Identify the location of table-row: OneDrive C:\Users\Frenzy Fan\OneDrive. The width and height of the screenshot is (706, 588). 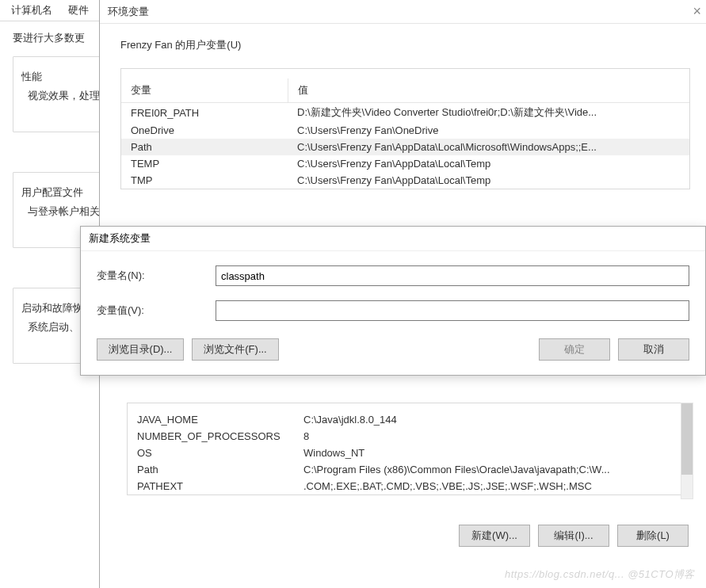
(406, 130).